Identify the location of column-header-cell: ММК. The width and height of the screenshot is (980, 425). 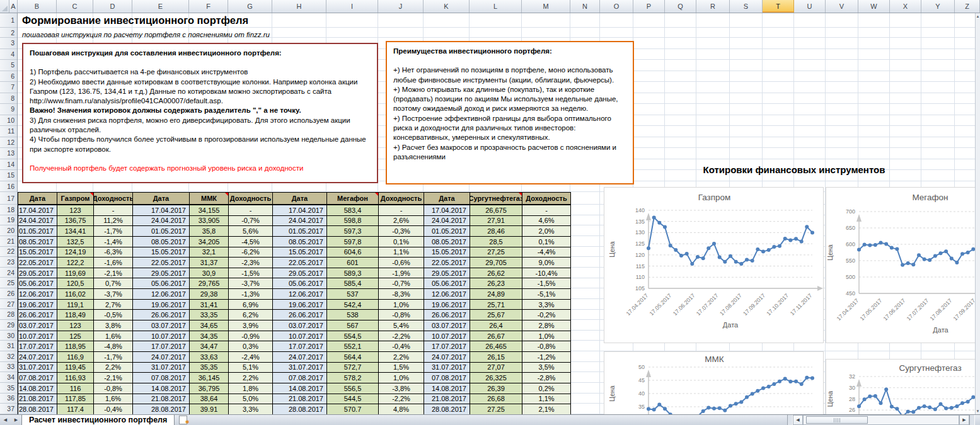
(209, 199).